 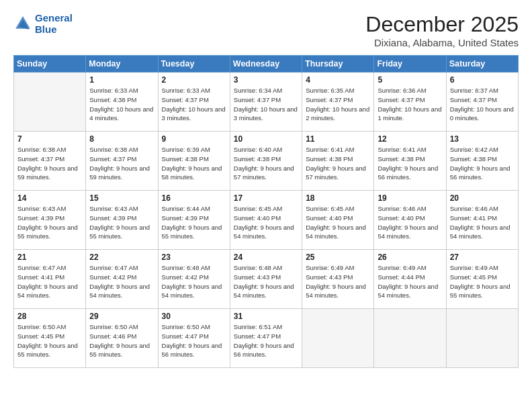 What do you see at coordinates (266, 220) in the screenshot?
I see `day-cell: 17Sunrise: 6:45 AMSunset: 4:40 PMDayligh…` at bounding box center [266, 220].